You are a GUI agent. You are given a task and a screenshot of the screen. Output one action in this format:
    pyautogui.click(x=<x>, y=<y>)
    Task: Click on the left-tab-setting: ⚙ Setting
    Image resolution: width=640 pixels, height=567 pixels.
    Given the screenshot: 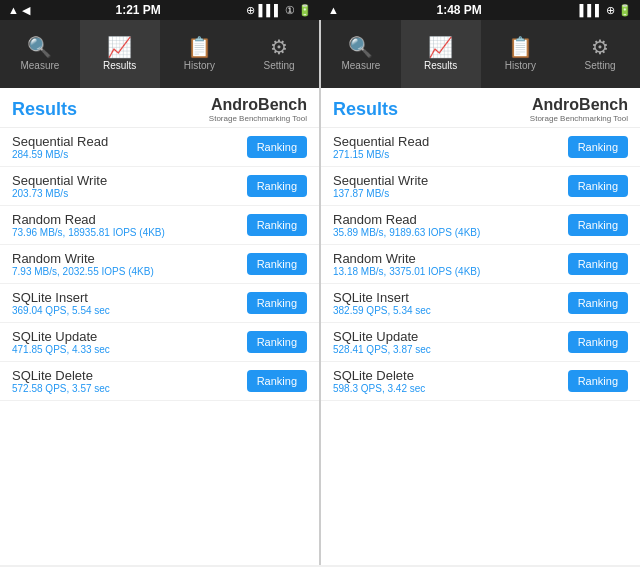 What is the action you would take?
    pyautogui.click(x=279, y=54)
    